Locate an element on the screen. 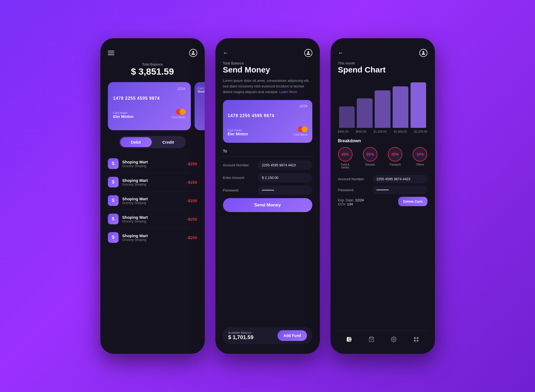  breakdown-row: 45% Food &Drinks 25% Dresses 20% Transpo… is located at coordinates (383, 158).